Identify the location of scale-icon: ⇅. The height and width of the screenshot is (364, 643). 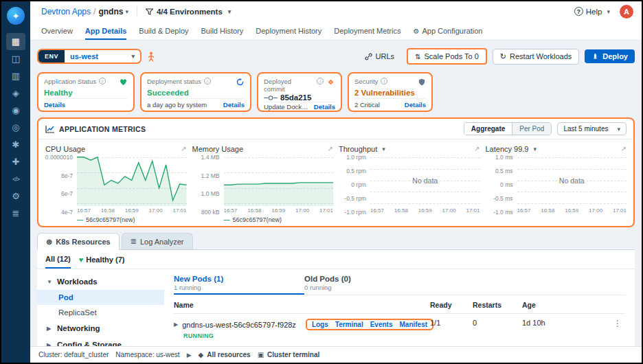
(418, 56).